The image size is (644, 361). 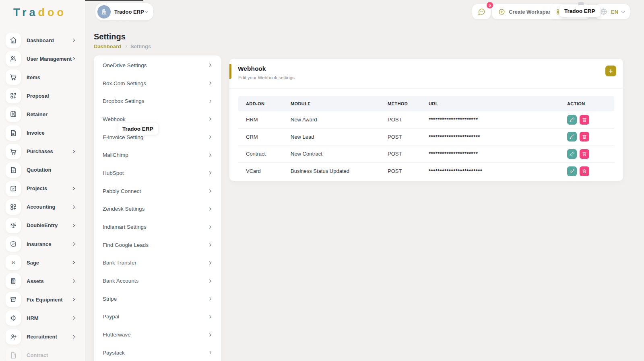 I want to click on sidebar-item-doubleentry: DoubleEntry, so click(x=43, y=226).